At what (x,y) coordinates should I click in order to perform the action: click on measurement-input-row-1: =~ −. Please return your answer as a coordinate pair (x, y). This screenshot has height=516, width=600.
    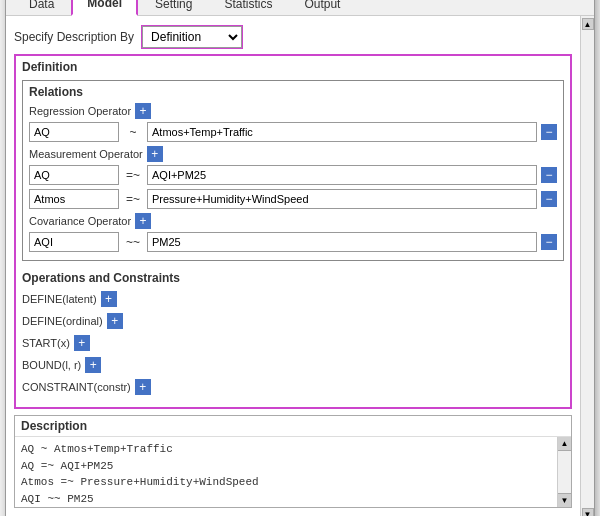
    Looking at the image, I should click on (293, 175).